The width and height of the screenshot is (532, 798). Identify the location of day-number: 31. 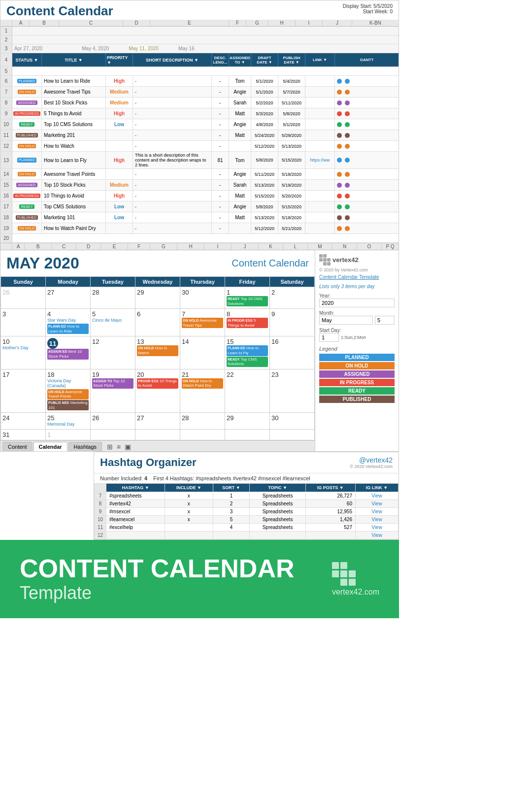
(23, 434).